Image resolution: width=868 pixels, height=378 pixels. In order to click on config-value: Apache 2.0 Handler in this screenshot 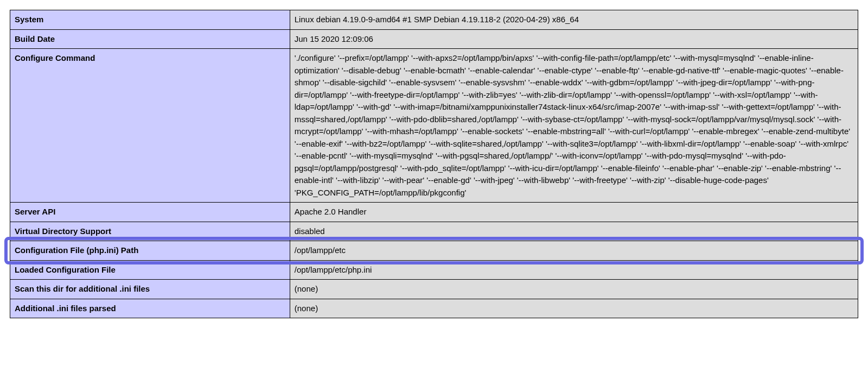, I will do `click(574, 212)`.